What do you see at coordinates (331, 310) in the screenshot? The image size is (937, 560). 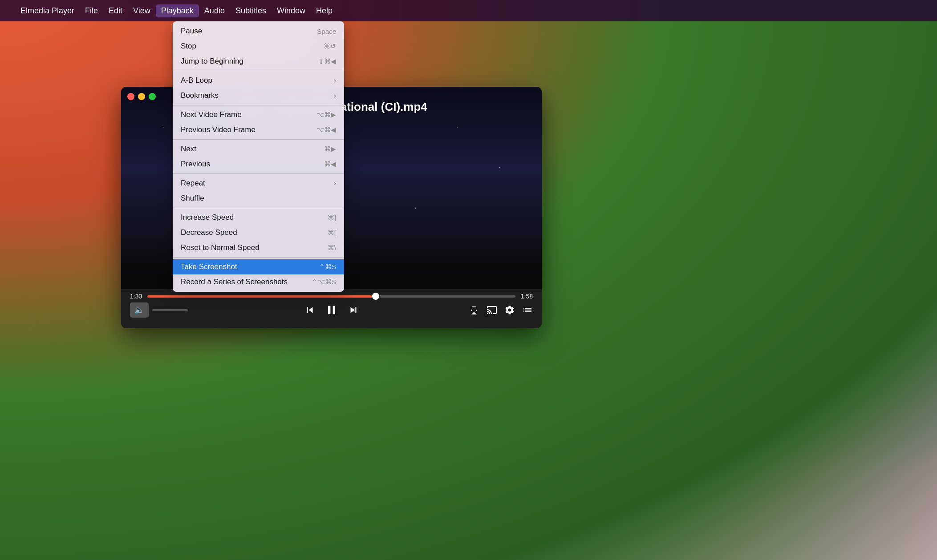 I see `controls-row: 🔈` at bounding box center [331, 310].